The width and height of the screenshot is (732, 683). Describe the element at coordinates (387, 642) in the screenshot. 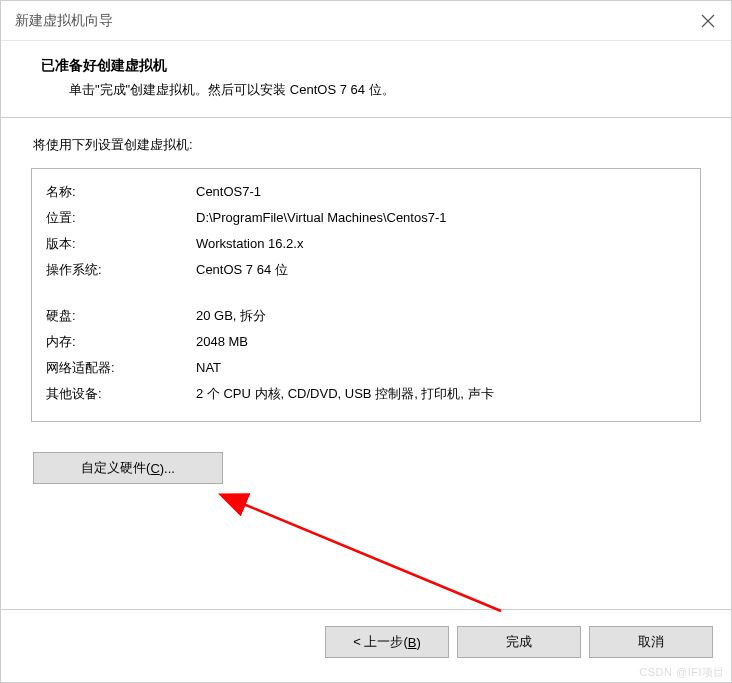

I see `back-button: < 上一步(B)` at that location.